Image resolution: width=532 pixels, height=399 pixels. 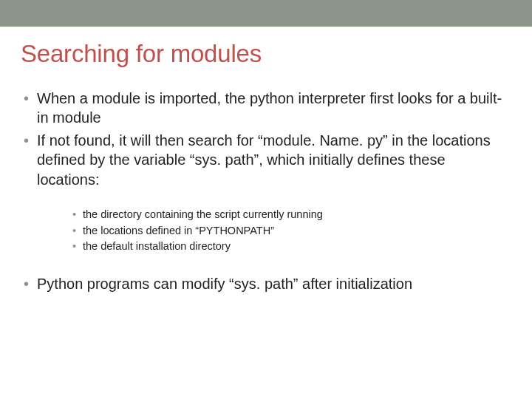 What do you see at coordinates (292, 247) in the screenshot?
I see `sub-bullet-item: the default installation directory` at bounding box center [292, 247].